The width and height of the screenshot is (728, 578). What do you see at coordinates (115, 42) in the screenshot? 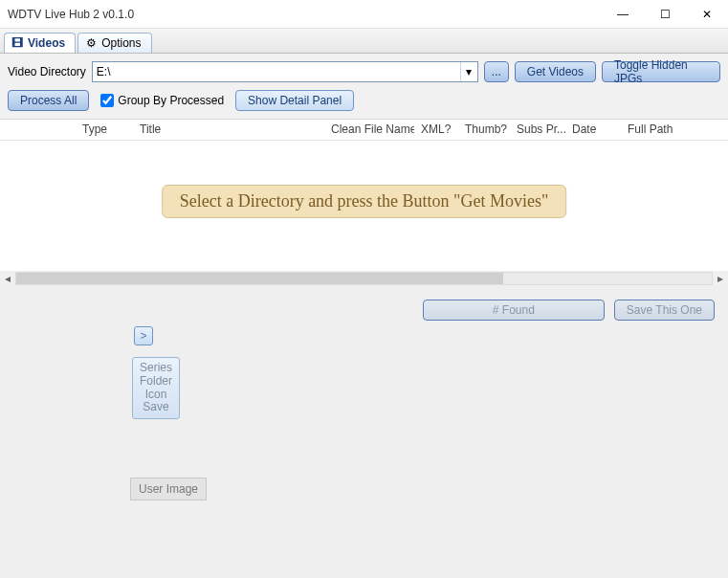
I see `tab-options: ⚙ Options` at bounding box center [115, 42].